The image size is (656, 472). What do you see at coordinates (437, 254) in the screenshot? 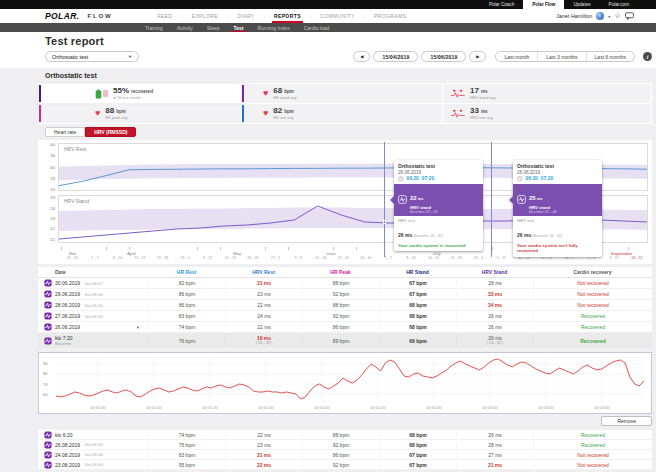
I see `month-label-july: July` at bounding box center [437, 254].